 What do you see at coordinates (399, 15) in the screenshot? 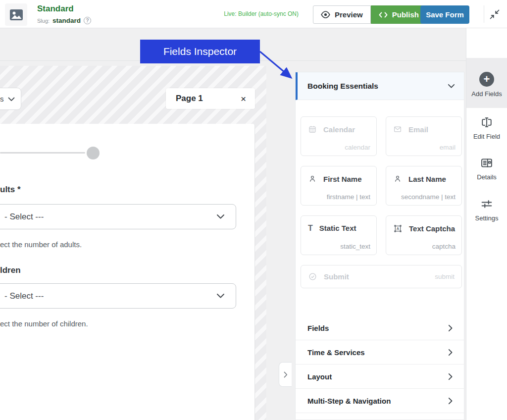
I see `publish-button: Publish` at bounding box center [399, 15].